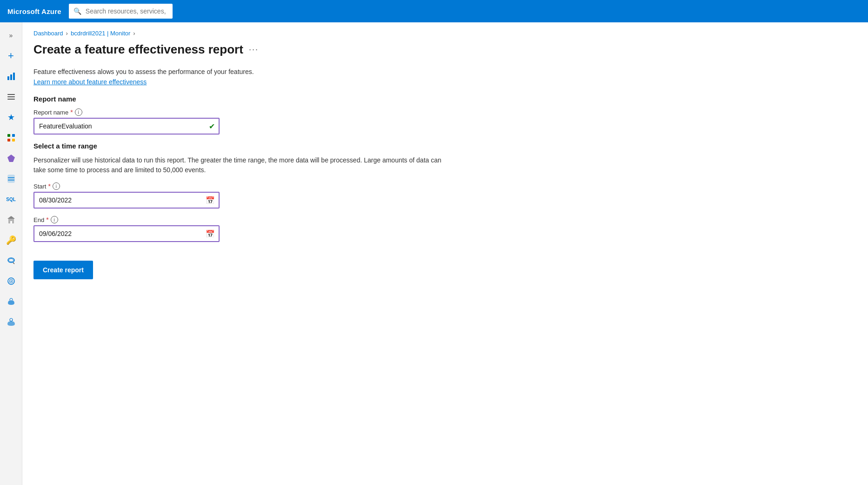 This screenshot has width=868, height=485. Describe the element at coordinates (54, 220) in the screenshot. I see `end-info-icon: i` at that location.